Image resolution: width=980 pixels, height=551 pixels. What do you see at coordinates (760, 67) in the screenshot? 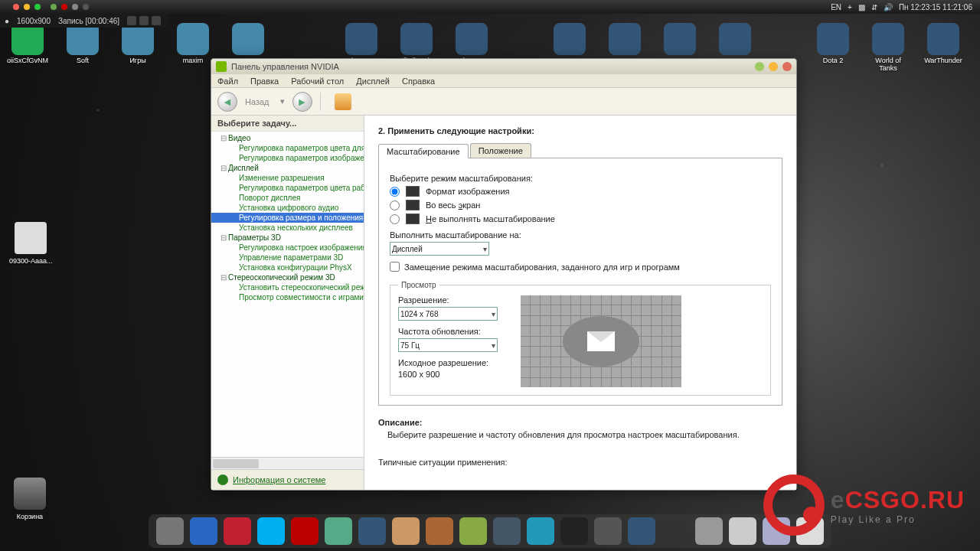
I see `minimize-button` at bounding box center [760, 67].